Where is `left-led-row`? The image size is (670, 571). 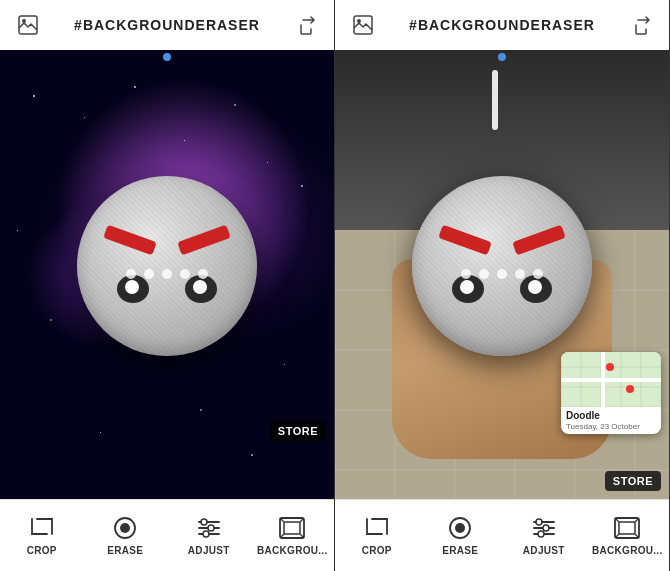 left-led-row is located at coordinates (167, 274).